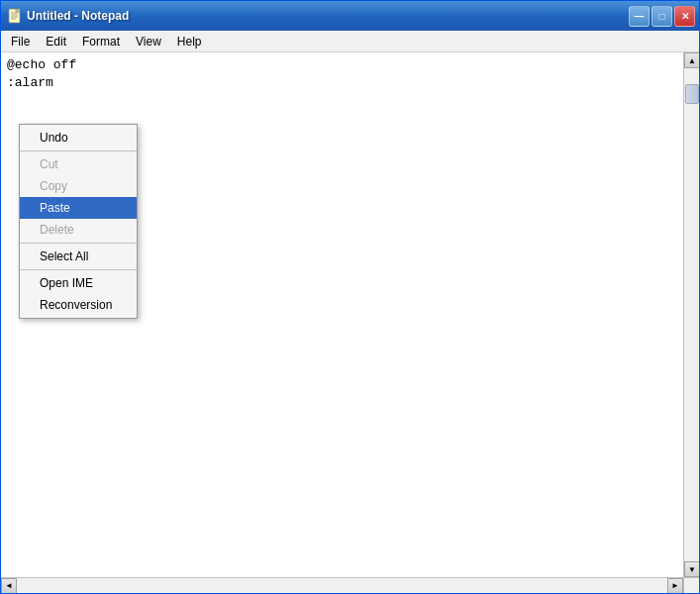 This screenshot has width=700, height=594. Describe the element at coordinates (691, 315) in the screenshot. I see `vertical-scrollbar: ▲ ▼` at that location.